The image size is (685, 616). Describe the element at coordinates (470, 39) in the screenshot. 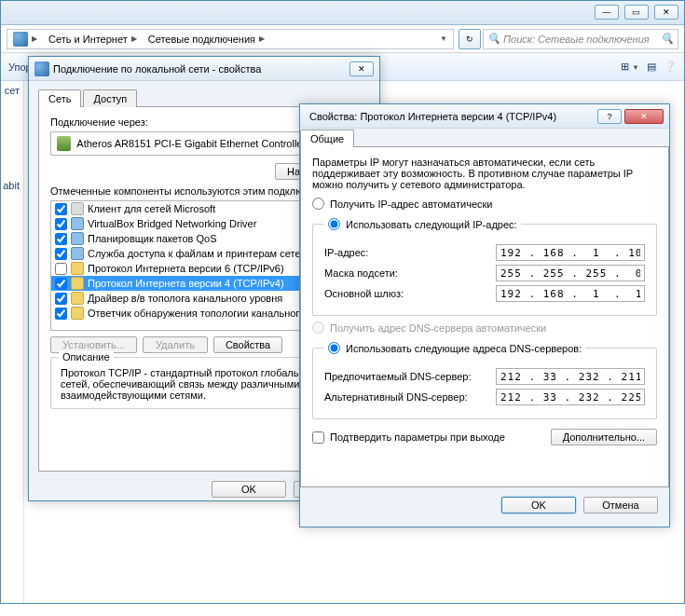

I see `refresh-button: ↻` at that location.